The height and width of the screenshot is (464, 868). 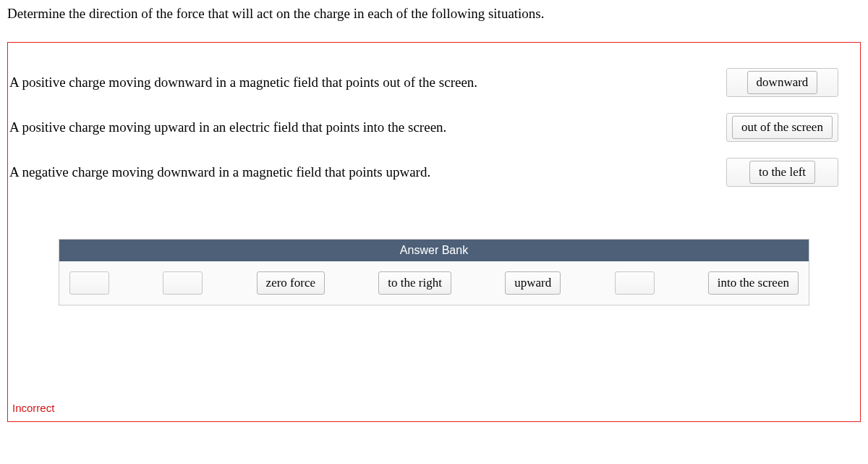 I want to click on answer-tile: out of the screen, so click(x=783, y=127).